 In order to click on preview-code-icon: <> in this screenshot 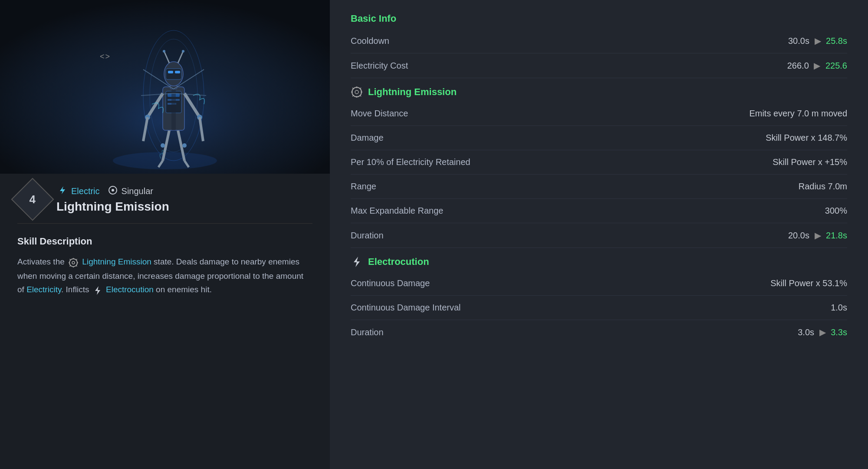, I will do `click(105, 56)`.